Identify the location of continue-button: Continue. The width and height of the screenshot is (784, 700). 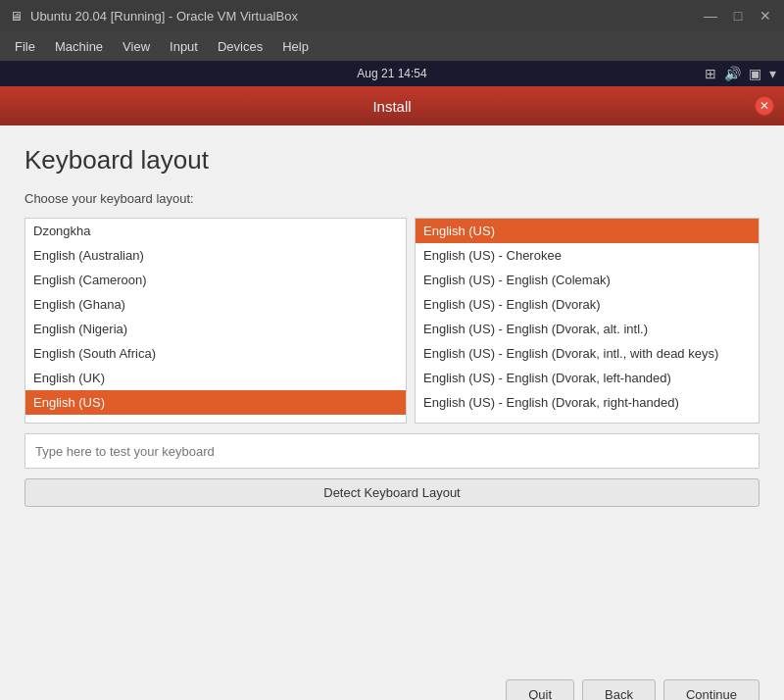
(711, 690).